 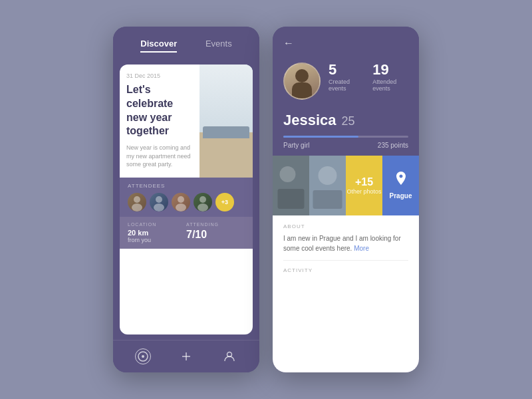 What do you see at coordinates (393, 145) in the screenshot?
I see `profile-points: 235 points` at bounding box center [393, 145].